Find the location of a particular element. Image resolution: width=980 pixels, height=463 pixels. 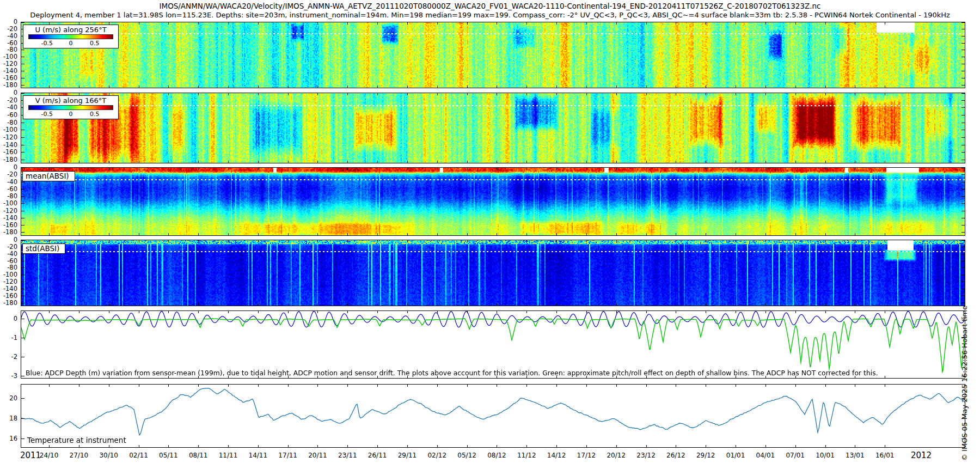

panel-std-absi-heatmap: 0-20-40-60-80-100-120-140-160-180 std(AB… is located at coordinates (493, 273).